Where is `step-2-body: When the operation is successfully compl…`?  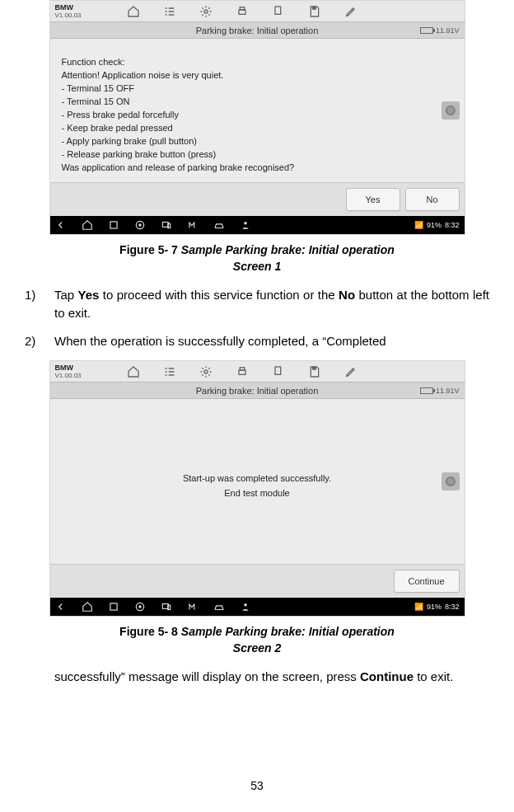
step-2-body: When the operation is successfully compl… is located at coordinates (272, 341).